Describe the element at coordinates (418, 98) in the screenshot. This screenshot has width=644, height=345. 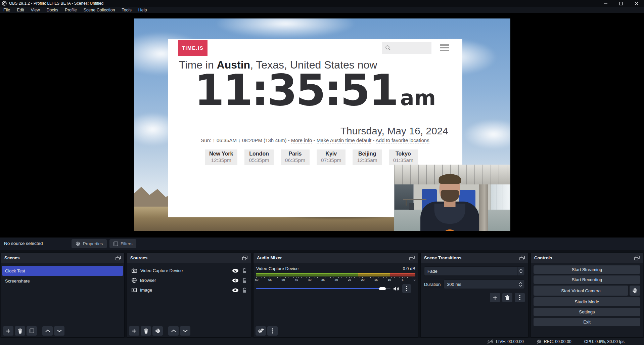
I see `clock-ampm: am` at that location.